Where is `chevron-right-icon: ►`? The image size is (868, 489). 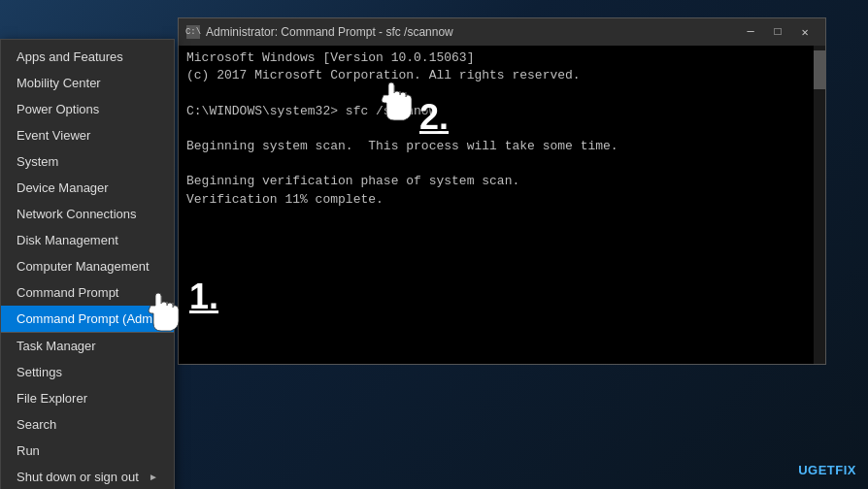 chevron-right-icon: ► is located at coordinates (153, 477).